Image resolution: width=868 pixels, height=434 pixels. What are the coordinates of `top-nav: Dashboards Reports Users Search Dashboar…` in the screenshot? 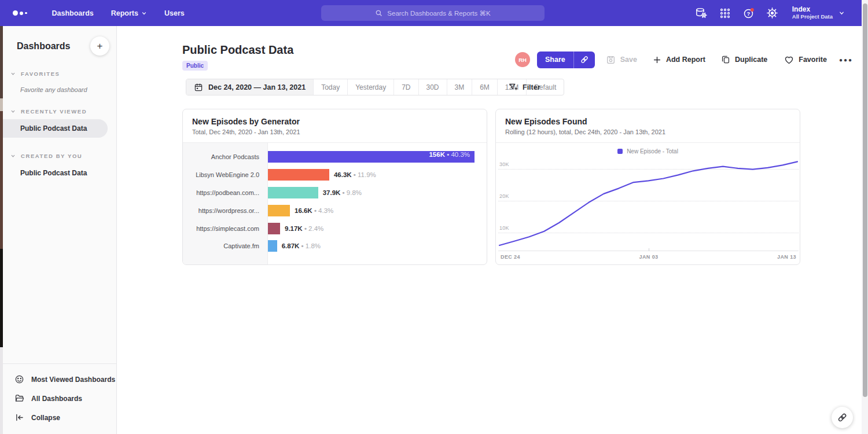 It's located at (434, 13).